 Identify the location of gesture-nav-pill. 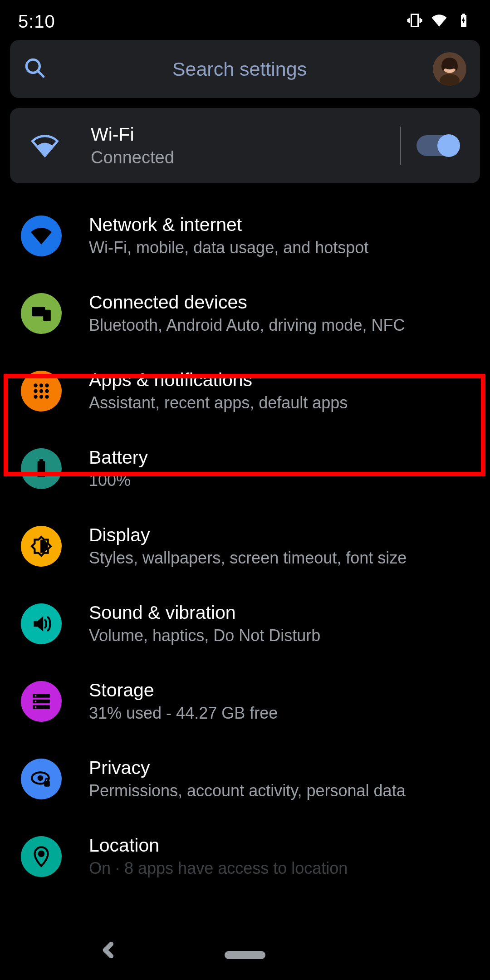
(245, 955).